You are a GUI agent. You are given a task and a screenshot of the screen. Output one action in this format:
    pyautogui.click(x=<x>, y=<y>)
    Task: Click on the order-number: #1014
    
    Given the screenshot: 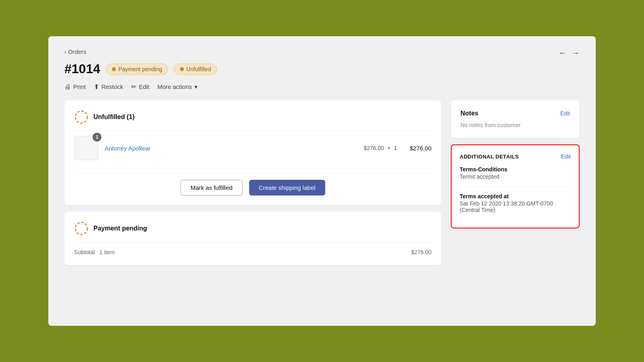 What is the action you would take?
    pyautogui.click(x=82, y=69)
    